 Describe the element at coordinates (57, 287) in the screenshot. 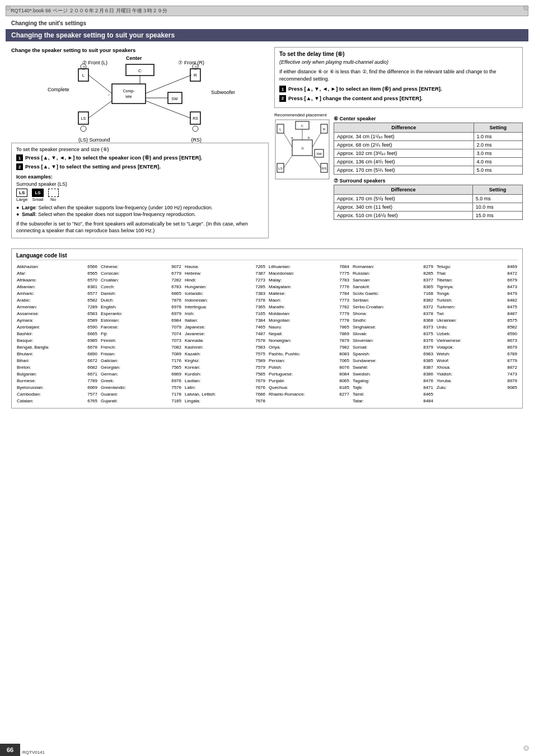

I see `list-item: Albanian:8381` at that location.